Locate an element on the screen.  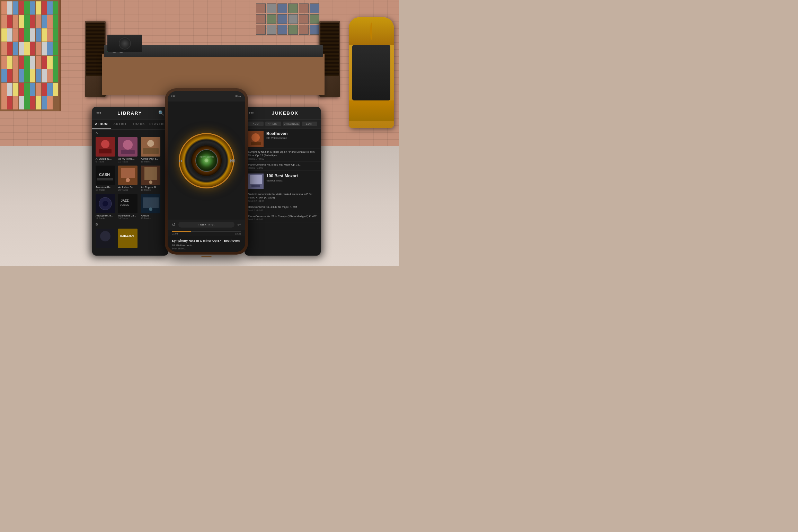
jukebox-track-row: Piano Concerto No. 5 In E Flat Major Op.… is located at coordinates (283, 166).